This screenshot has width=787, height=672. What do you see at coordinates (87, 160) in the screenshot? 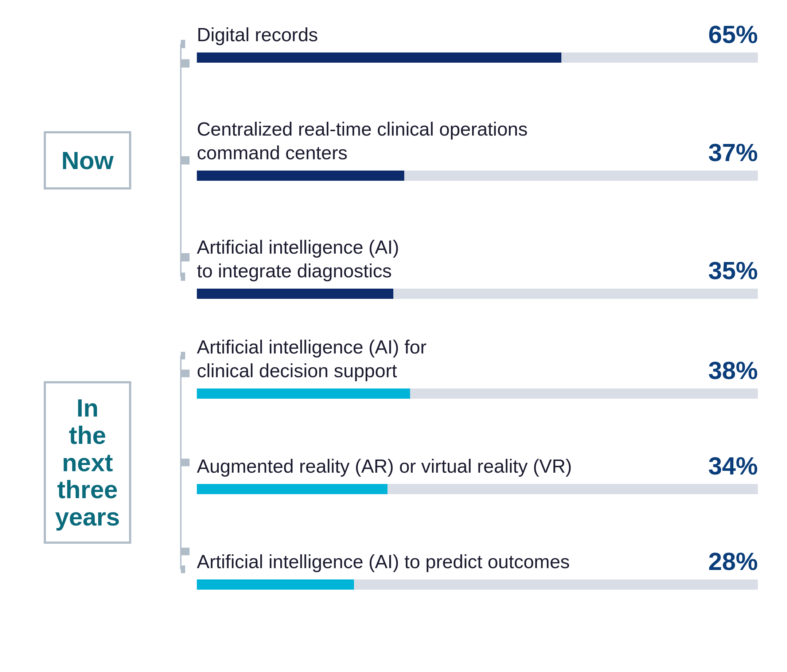
I see `label-box-now: Now` at bounding box center [87, 160].